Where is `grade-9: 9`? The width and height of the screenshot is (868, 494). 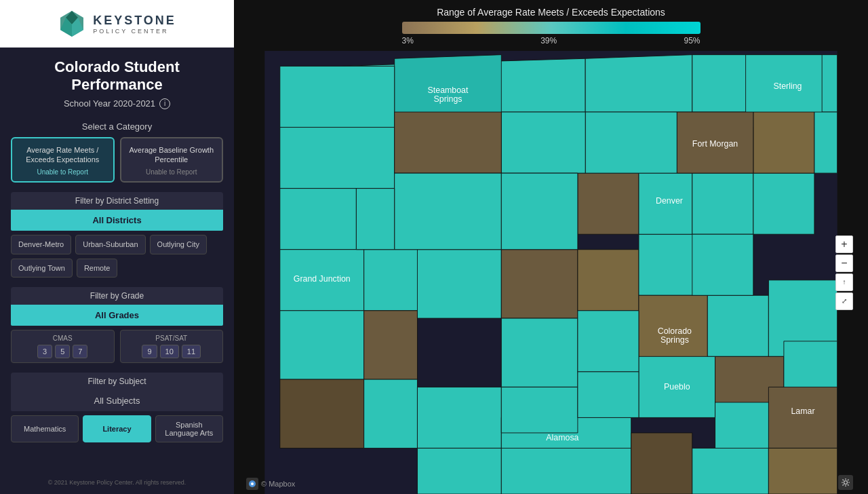 grade-9: 9 is located at coordinates (149, 352).